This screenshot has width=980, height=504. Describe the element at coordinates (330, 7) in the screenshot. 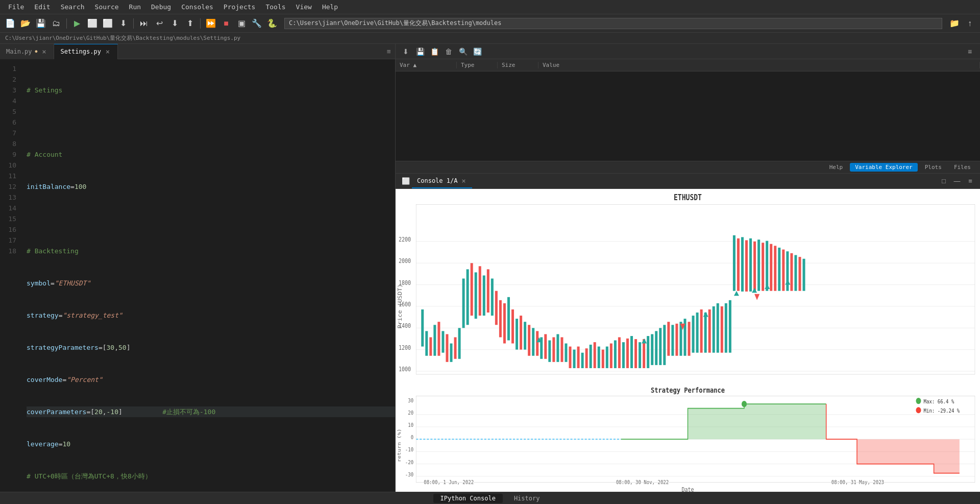

I see `menu-help: Help` at that location.